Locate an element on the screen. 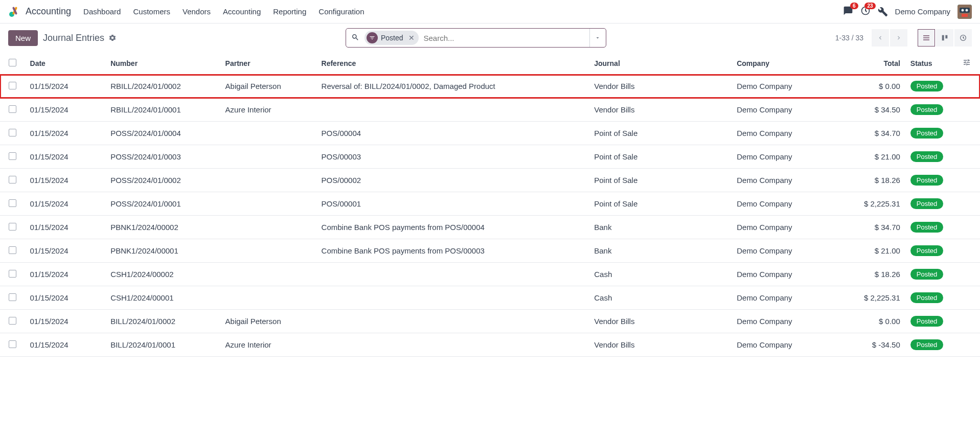  table-row: 01/15/2024CSH1/2024/00002CashDemo Compan… is located at coordinates (490, 274).